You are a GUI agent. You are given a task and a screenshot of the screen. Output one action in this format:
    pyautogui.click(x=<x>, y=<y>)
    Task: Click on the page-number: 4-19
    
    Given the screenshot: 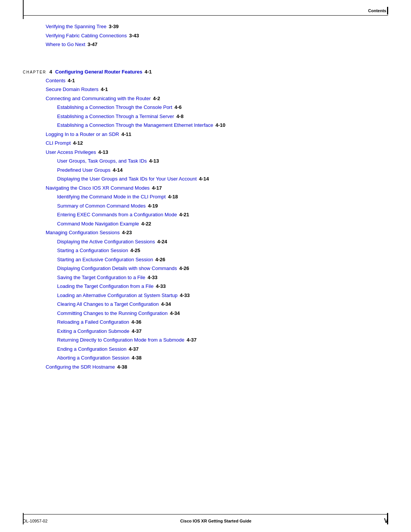 What is the action you would take?
    pyautogui.click(x=153, y=206)
    